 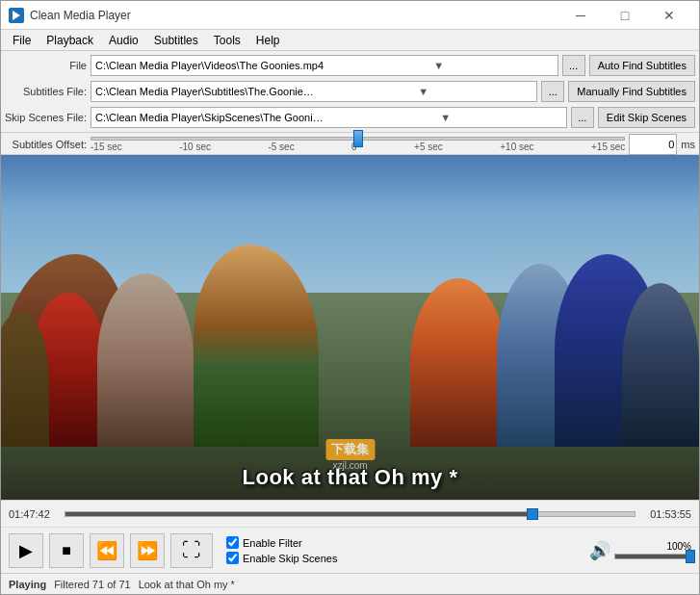 What do you see at coordinates (212, 117) in the screenshot?
I see `skip-scenes-path-text: C:\Clean Media Player\SkipScenes\The Goo…` at bounding box center [212, 117].